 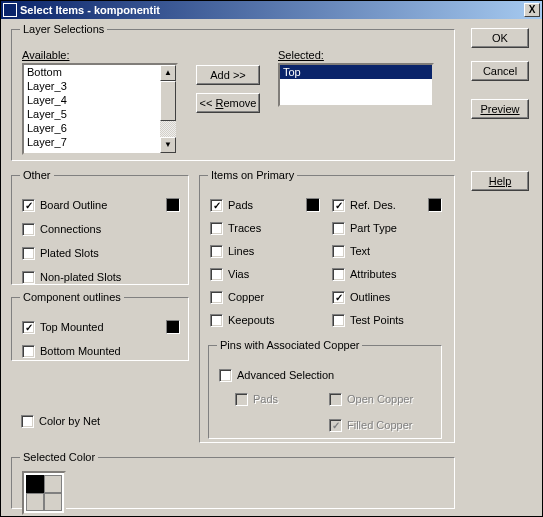 What do you see at coordinates (72, 297) in the screenshot?
I see `component-outlines-legend: Component outlines` at bounding box center [72, 297].